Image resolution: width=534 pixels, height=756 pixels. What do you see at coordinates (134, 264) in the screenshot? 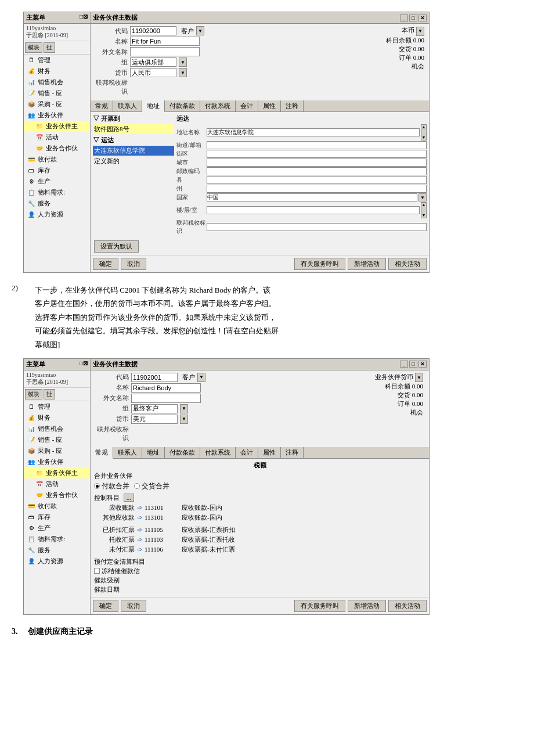
I see `cancel-btn-1: 取消` at bounding box center [134, 264].